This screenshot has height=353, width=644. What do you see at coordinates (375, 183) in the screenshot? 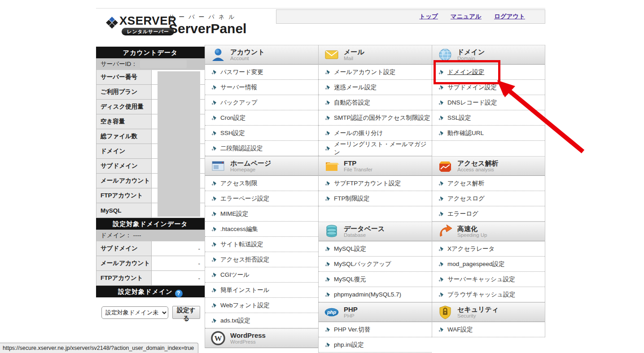
I see `menu-item-ftp: サブFTPアカウント設定` at bounding box center [375, 183].